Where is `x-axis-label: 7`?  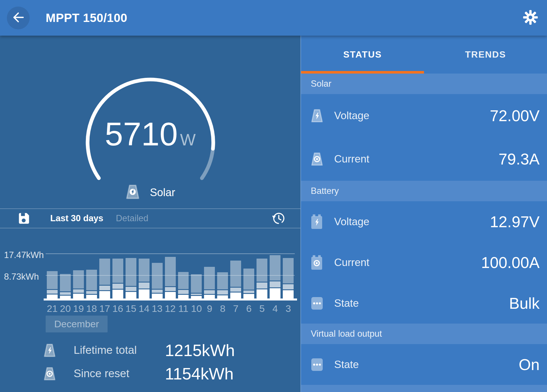 x-axis-label: 7 is located at coordinates (236, 308).